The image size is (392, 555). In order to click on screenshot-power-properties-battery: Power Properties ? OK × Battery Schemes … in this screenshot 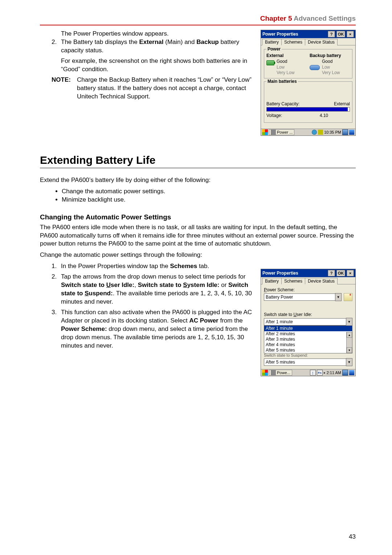, I will do `click(308, 83)`.